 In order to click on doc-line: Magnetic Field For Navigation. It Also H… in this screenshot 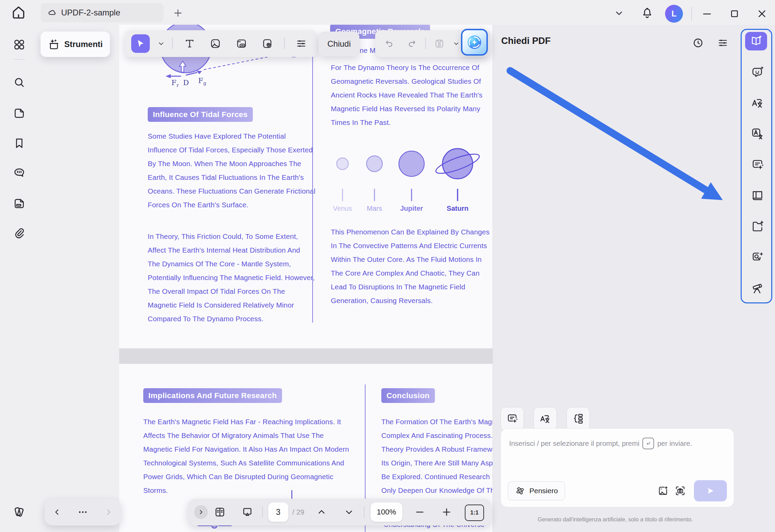, I will do `click(246, 449)`.